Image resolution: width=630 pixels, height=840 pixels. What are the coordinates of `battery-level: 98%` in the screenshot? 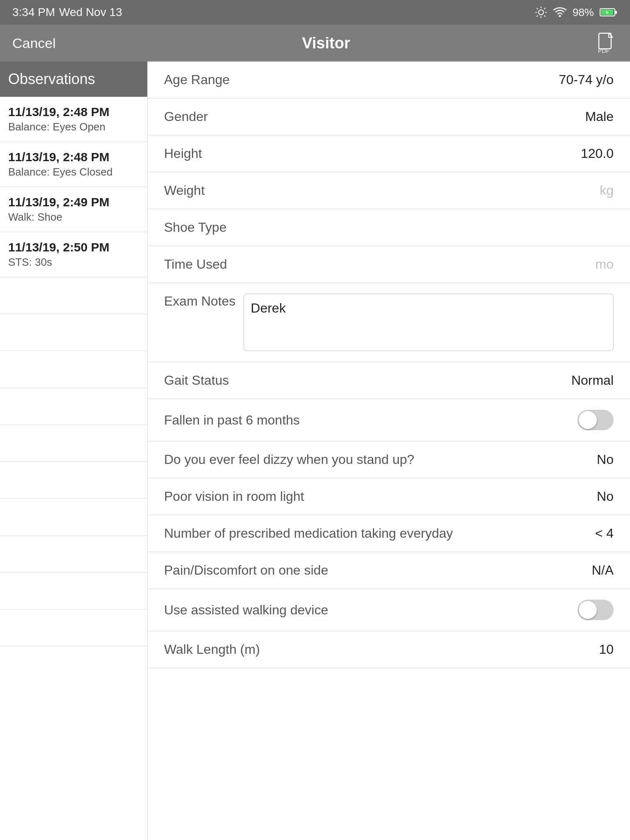 It's located at (583, 12).